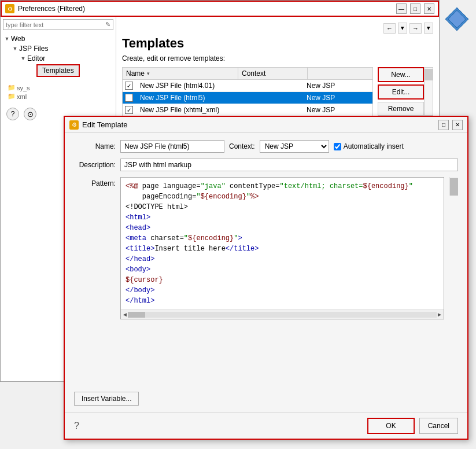 Image resolution: width=476 pixels, height=449 pixels. I want to click on check-cell-3: ✓, so click(130, 110).